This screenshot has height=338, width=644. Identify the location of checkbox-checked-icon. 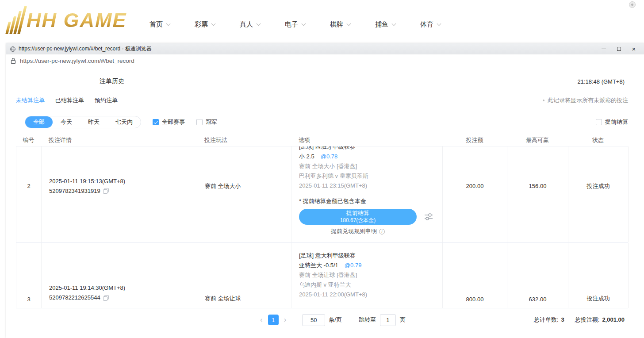
(156, 122).